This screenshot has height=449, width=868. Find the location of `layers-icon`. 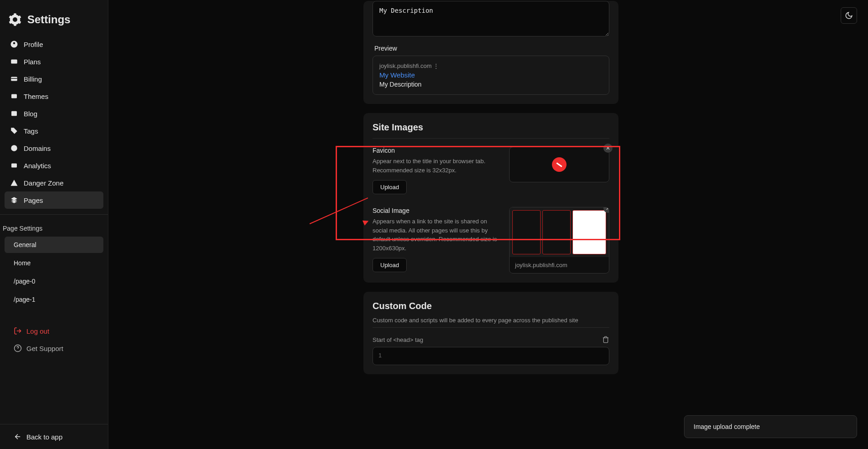

layers-icon is located at coordinates (14, 200).